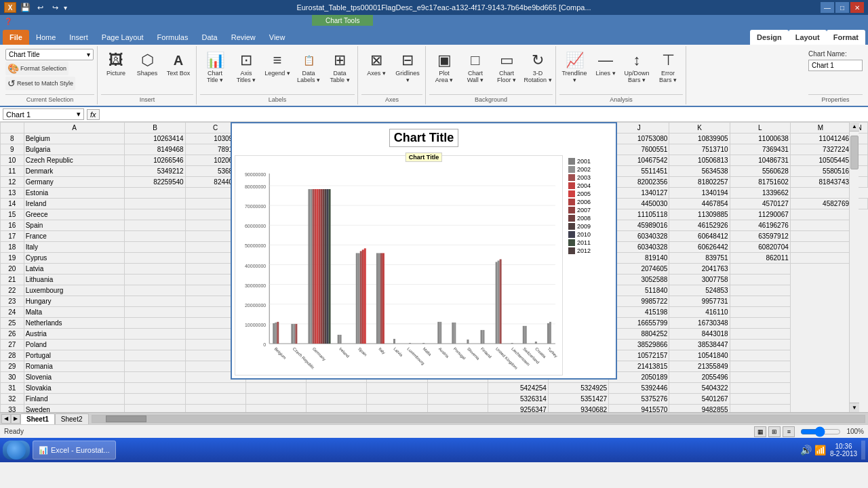 This screenshot has width=868, height=488. I want to click on cell: 10467542, so click(639, 161).